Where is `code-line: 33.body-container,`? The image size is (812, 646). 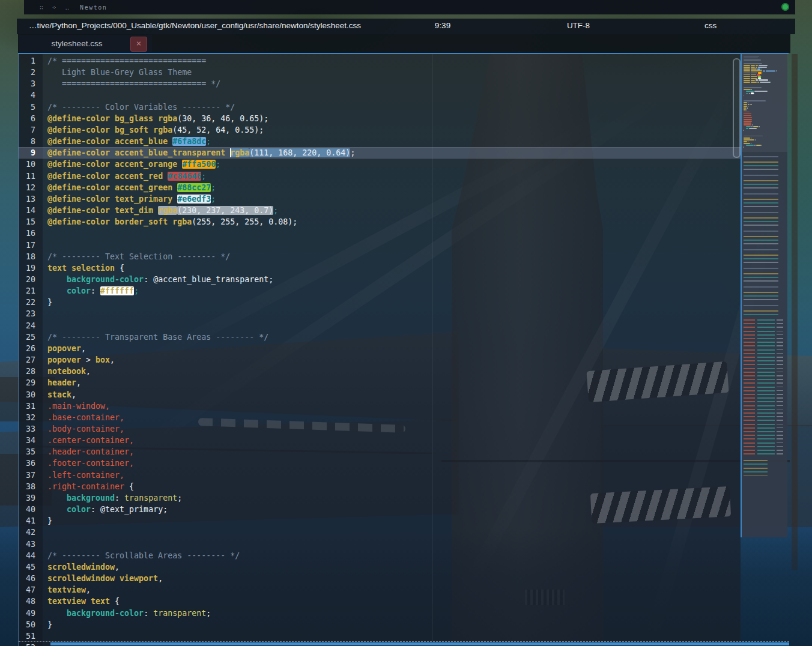
code-line: 33.body-container, is located at coordinates (380, 429).